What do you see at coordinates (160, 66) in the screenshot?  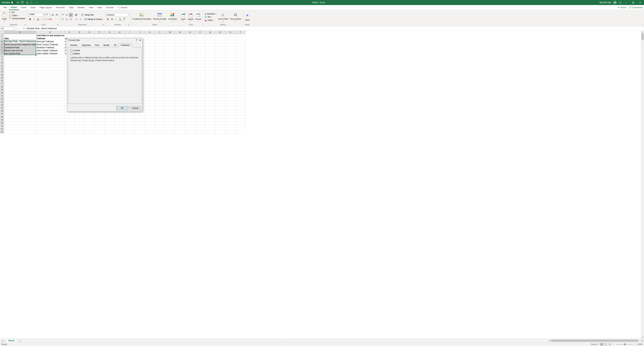 I see `cell-L11` at bounding box center [160, 66].